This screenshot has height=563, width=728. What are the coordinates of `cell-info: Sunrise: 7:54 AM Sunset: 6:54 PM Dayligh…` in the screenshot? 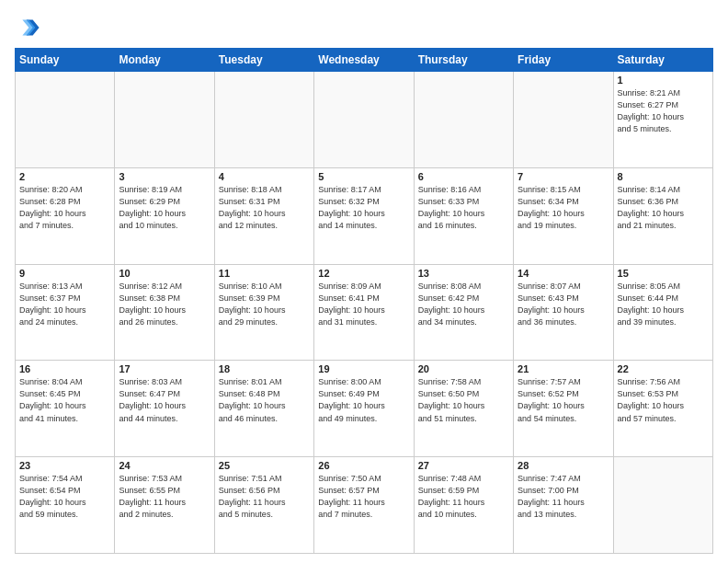 It's located at (64, 497).